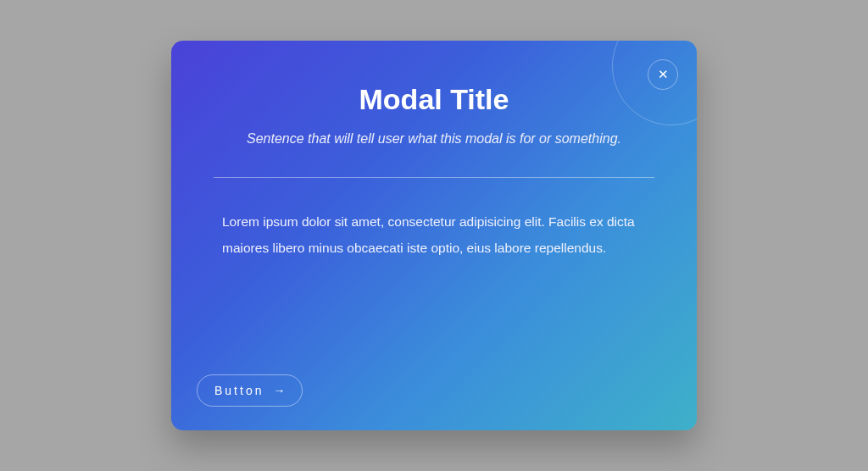 The image size is (868, 471). Describe the element at coordinates (279, 391) in the screenshot. I see `arrow-right-icon: →` at that location.